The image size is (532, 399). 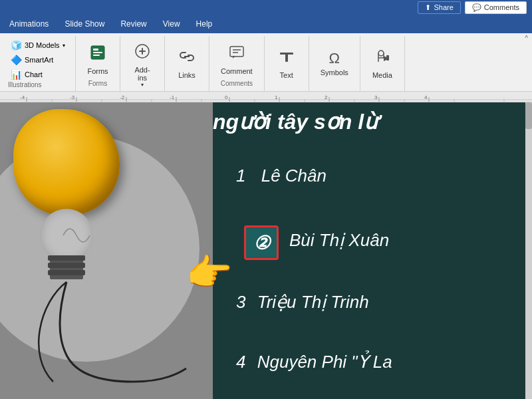 I want to click on chart-label: Chart, so click(x=33, y=74).